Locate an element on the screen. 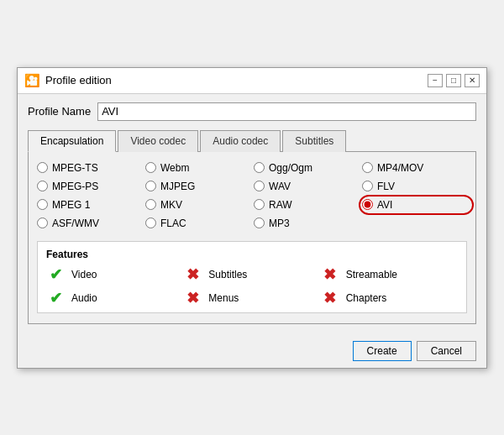 The height and width of the screenshot is (435, 504). close-button: ✕ is located at coordinates (472, 81).